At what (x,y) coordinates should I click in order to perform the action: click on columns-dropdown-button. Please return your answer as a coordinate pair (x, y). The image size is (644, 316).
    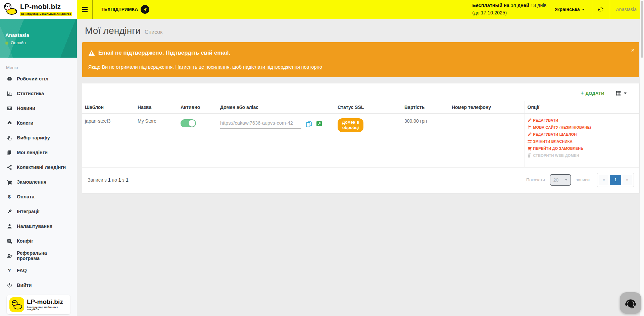
    Looking at the image, I should click on (621, 93).